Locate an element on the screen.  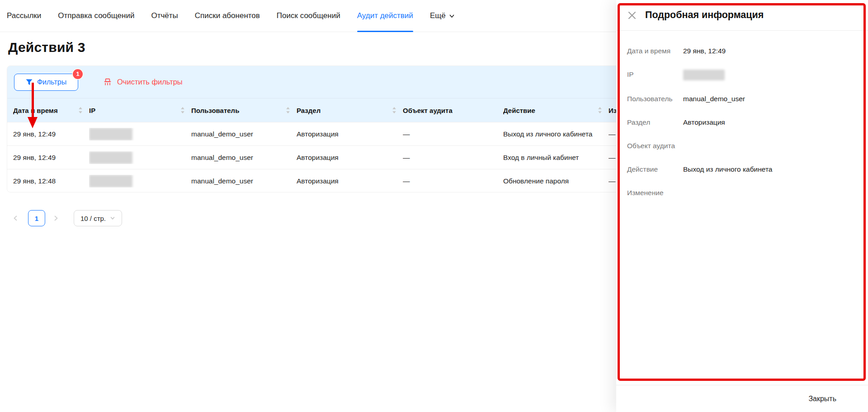
column-label: Пользователь is located at coordinates (215, 110).